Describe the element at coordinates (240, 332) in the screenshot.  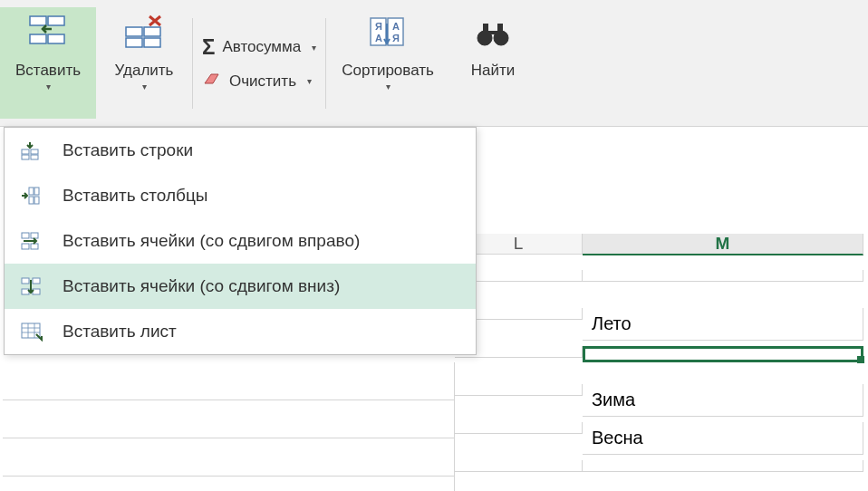
I see `menu-insert-sheet: Вставить лист` at that location.